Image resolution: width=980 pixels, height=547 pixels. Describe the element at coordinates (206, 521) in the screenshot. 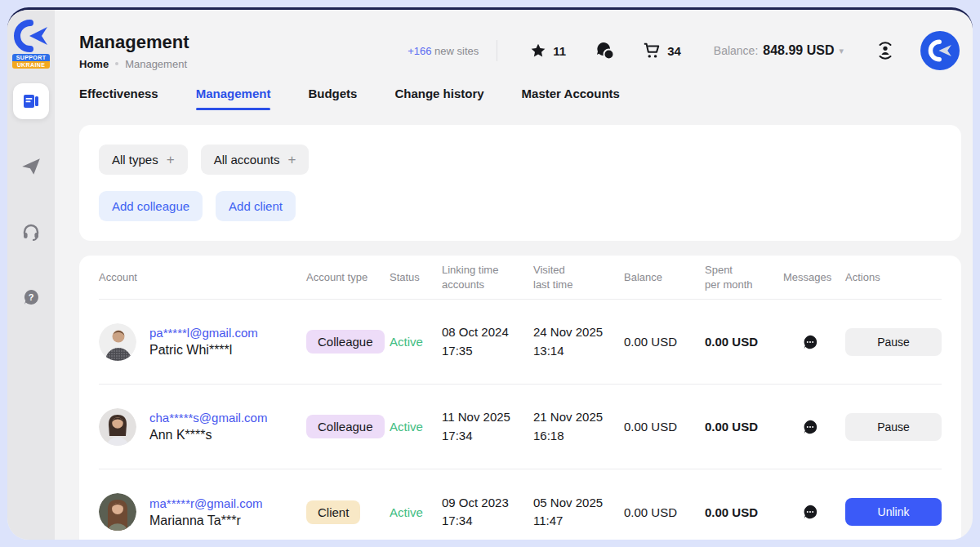

I see `account-name: Marianna Ta***r` at that location.